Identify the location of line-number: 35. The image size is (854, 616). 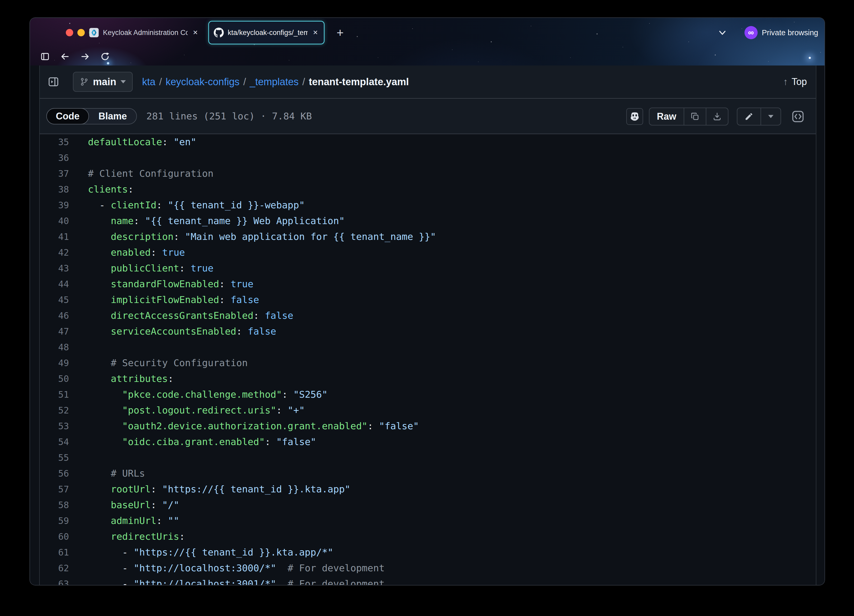
(54, 142).